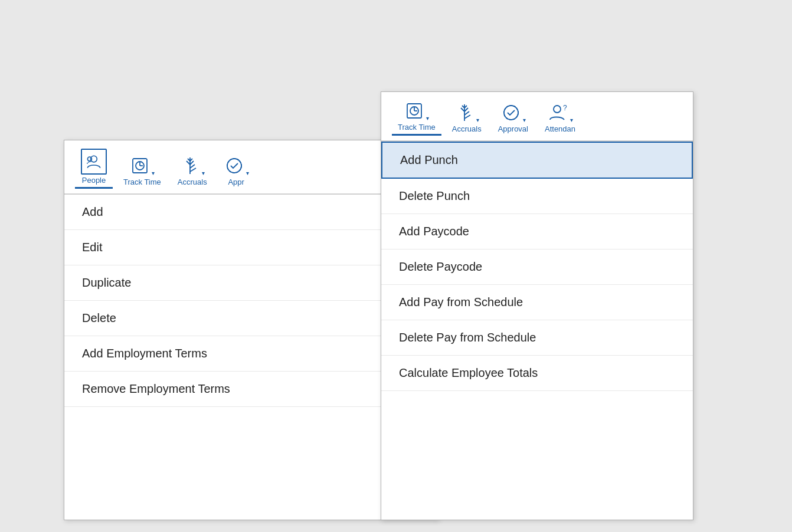 Image resolution: width=792 pixels, height=532 pixels. Describe the element at coordinates (537, 267) in the screenshot. I see `menu-item-delete-paycode: Delete Paycode` at that location.